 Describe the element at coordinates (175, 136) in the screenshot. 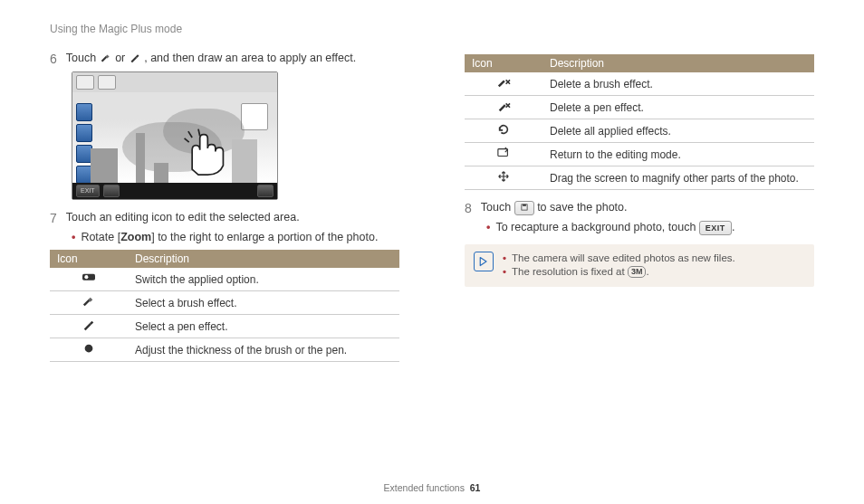

I see `editing-screenshot: EXIT` at that location.